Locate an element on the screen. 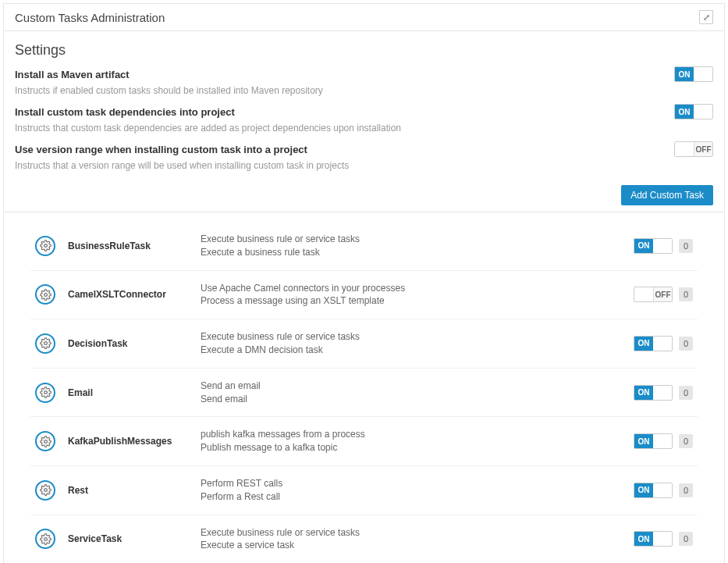 This screenshot has width=728, height=563. setting-label: Install custom task dependencies into pr… is located at coordinates (125, 112).